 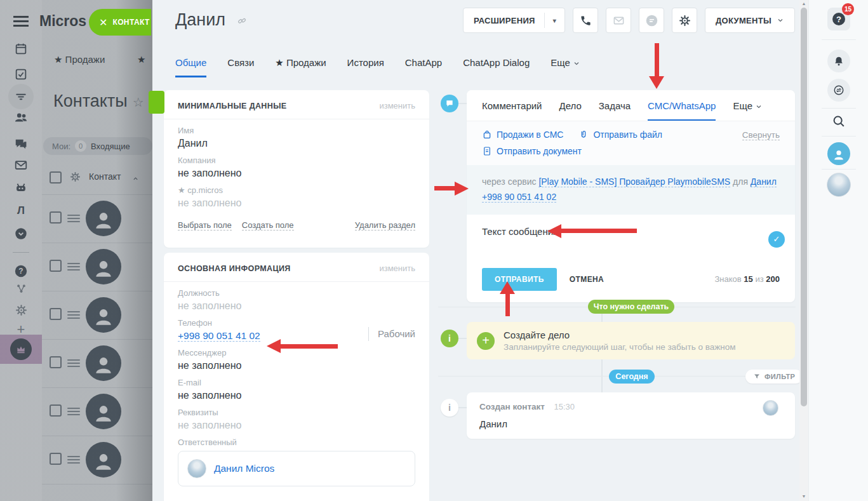 What do you see at coordinates (587, 279) in the screenshot?
I see `cancel-button: ОТМЕНА` at bounding box center [587, 279].